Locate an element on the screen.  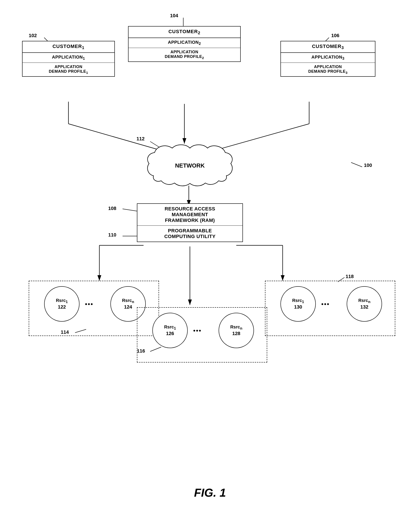
rsrc-132: Rsrcn 132 is located at coordinates (364, 304).